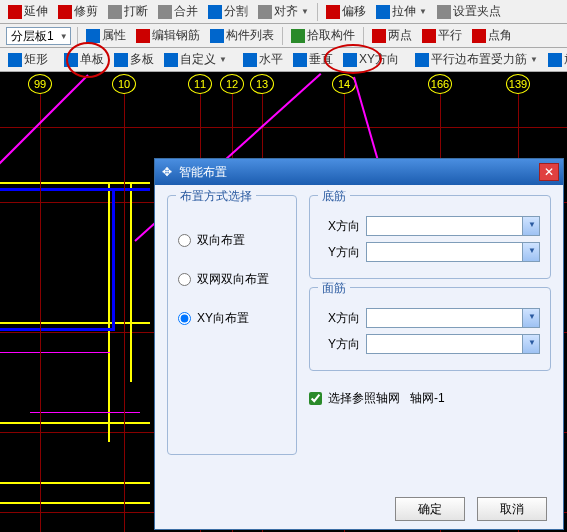 The height and width of the screenshot is (532, 567). What do you see at coordinates (232, 318) in the screenshot?
I see `radio-xy: XY向布置` at bounding box center [232, 318].